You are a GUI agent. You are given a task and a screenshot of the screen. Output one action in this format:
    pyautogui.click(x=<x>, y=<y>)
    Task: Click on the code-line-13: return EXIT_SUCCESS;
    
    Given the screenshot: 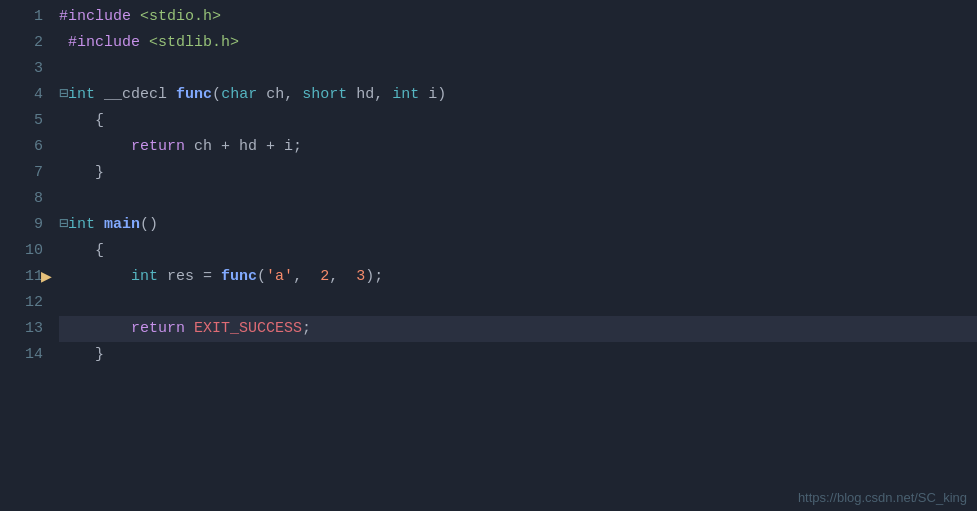 What is the action you would take?
    pyautogui.click(x=518, y=329)
    